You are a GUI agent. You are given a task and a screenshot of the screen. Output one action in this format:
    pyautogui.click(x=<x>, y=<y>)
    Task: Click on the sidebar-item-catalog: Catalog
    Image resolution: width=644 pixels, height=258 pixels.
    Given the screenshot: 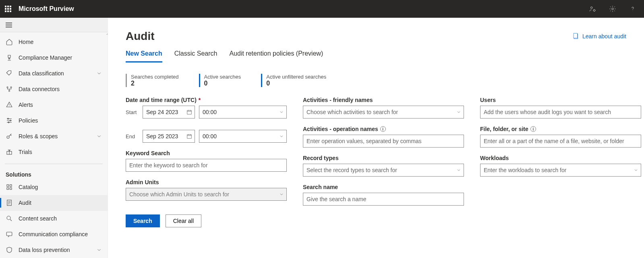 What is the action you would take?
    pyautogui.click(x=54, y=187)
    